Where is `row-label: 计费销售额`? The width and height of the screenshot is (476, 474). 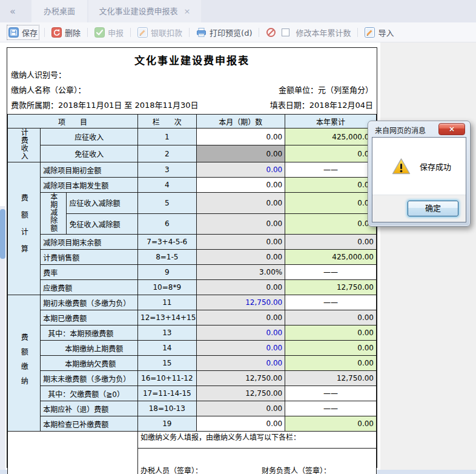 row-label: 计费销售额 is located at coordinates (90, 257).